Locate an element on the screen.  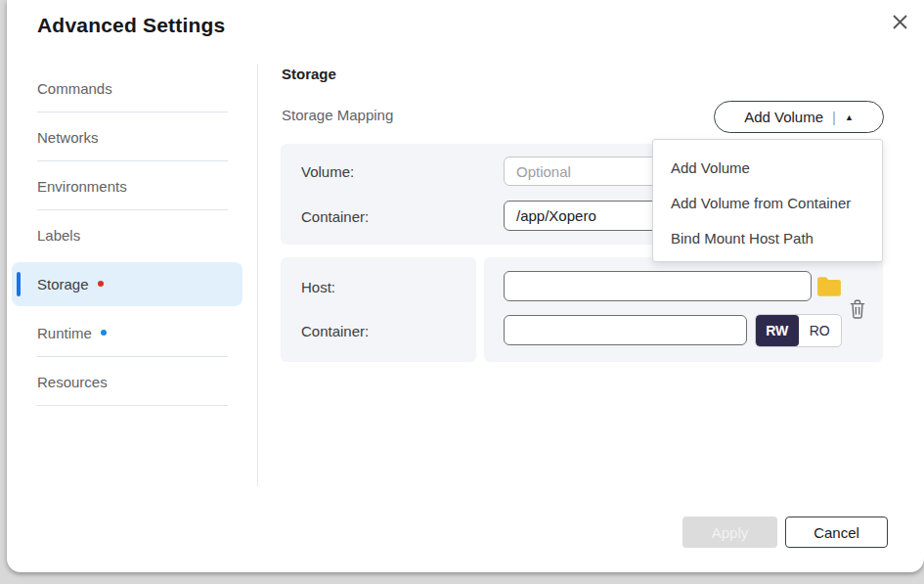
host-path-input is located at coordinates (657, 286).